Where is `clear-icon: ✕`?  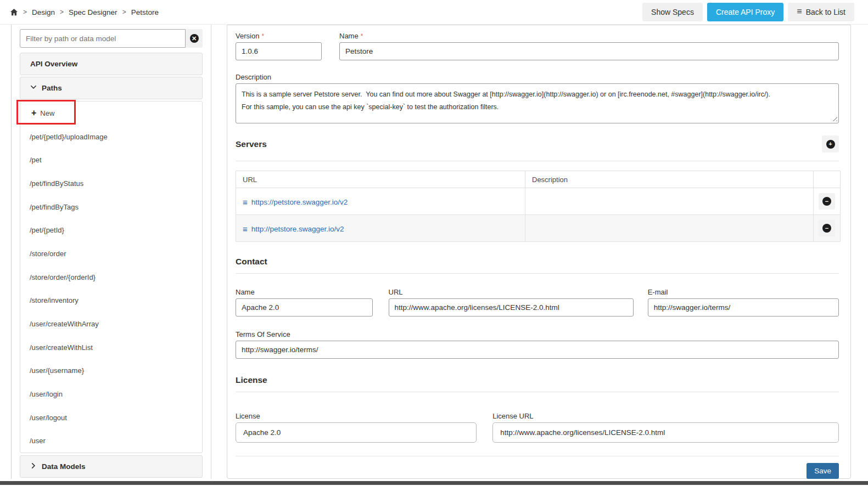 clear-icon: ✕ is located at coordinates (194, 38).